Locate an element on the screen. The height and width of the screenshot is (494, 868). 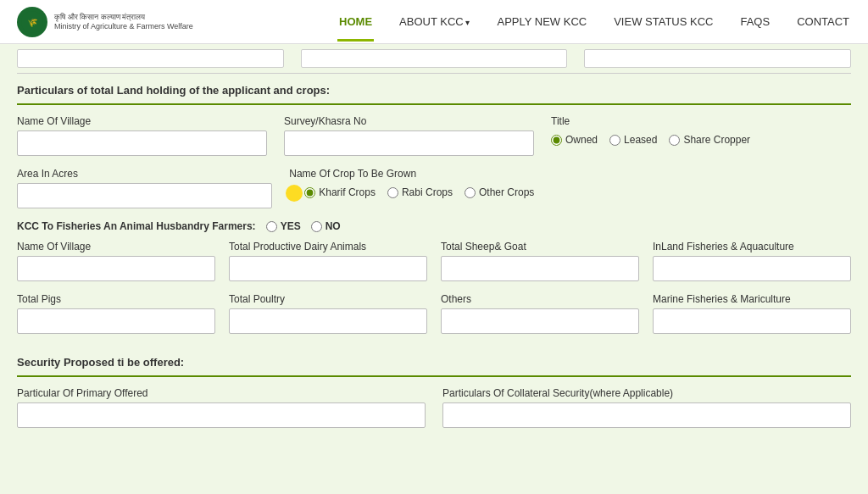
kcc-fields-row2: Total Pigs Total Poultry Others Marine F… is located at coordinates (434, 314).